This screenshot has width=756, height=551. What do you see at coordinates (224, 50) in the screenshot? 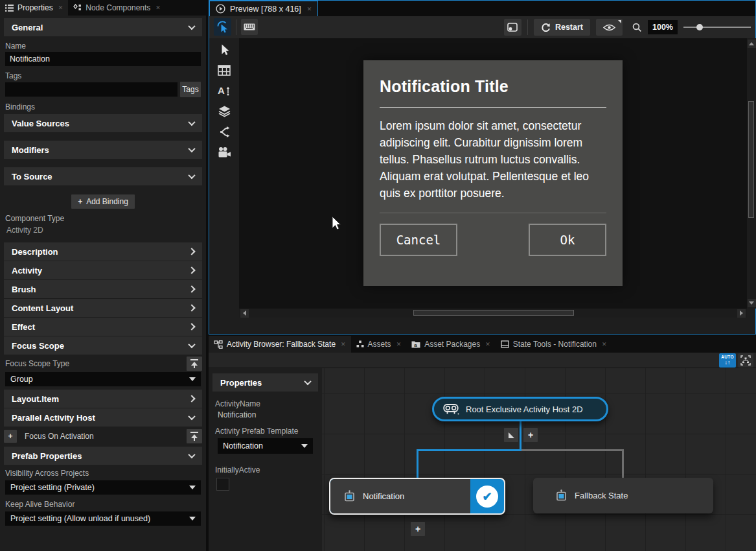
I see `cursor-arrow-icon` at bounding box center [224, 50].